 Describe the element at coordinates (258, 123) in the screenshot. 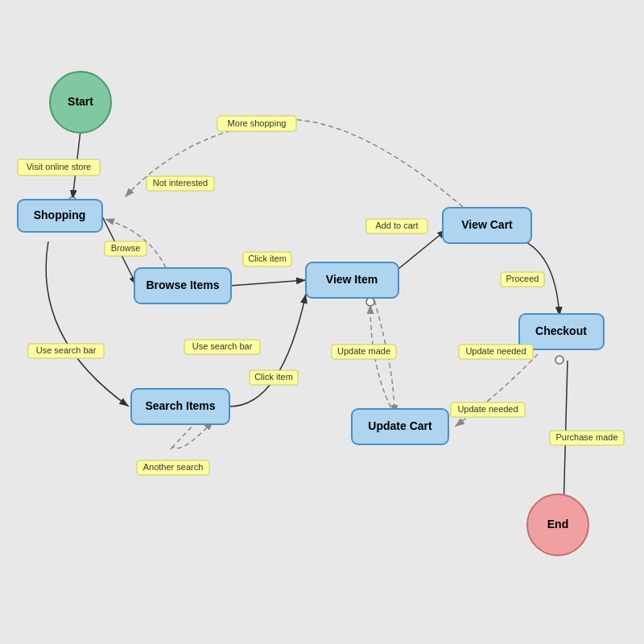

I see `label-moreshopping-text: More shopping` at that location.